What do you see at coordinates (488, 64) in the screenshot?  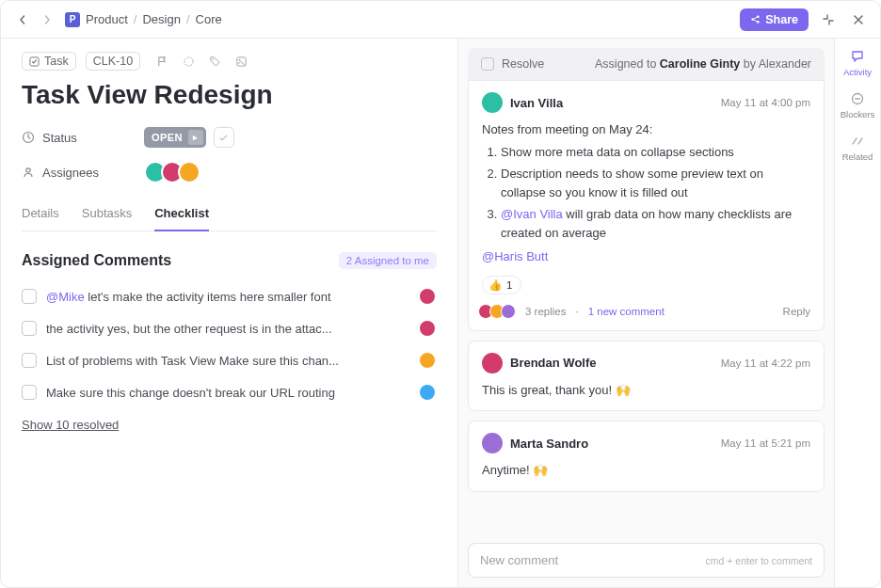 I see `resolve-checkbox` at bounding box center [488, 64].